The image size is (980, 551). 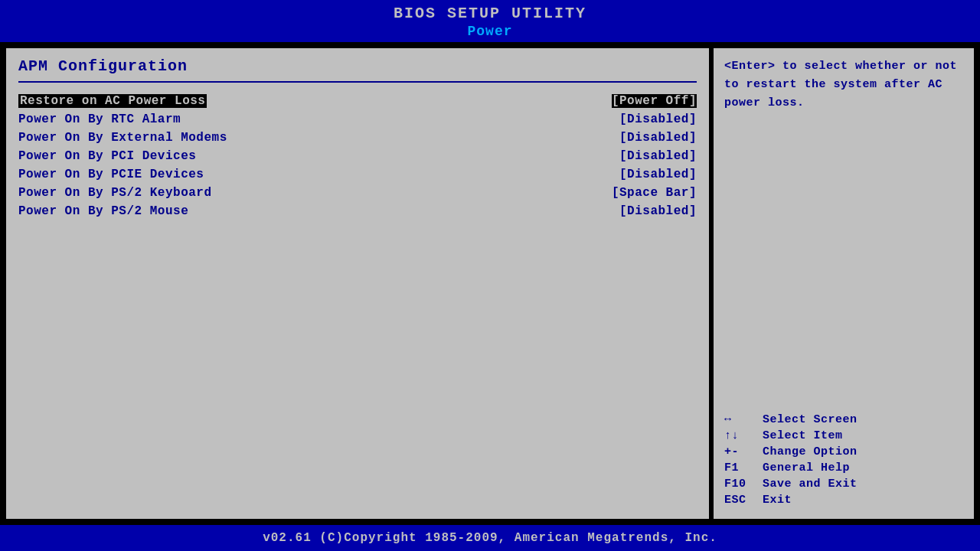 What do you see at coordinates (122, 138) in the screenshot?
I see `menu-item-label-2: Power On By External Modems` at bounding box center [122, 138].